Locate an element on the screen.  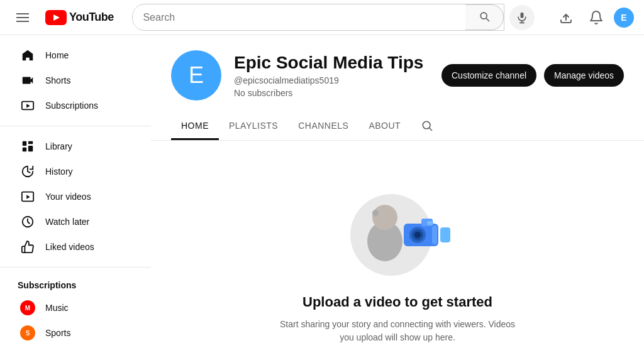
sidebar-item-history: History is located at coordinates (75, 171).